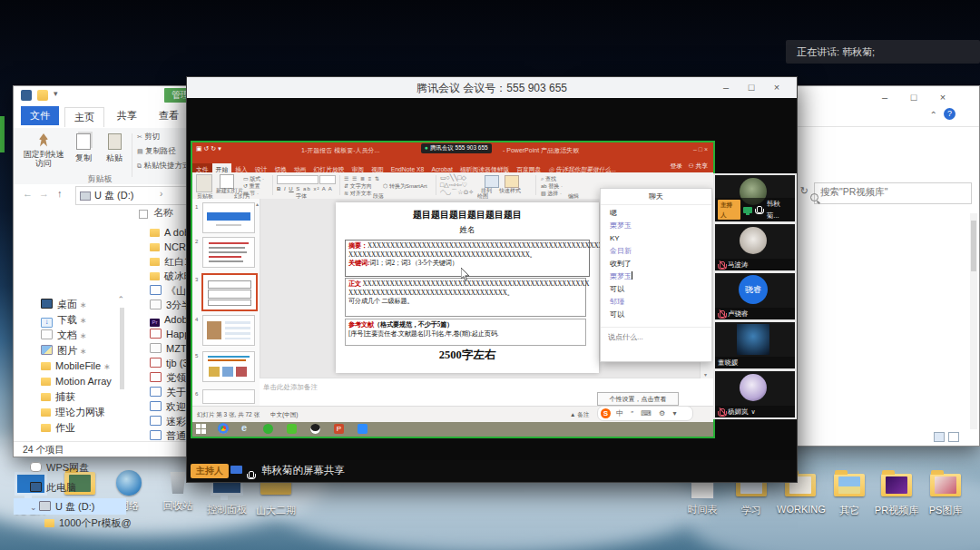 The image size is (980, 550). I want to click on sidebar-item-this-pc: 此电脑, so click(53, 488).